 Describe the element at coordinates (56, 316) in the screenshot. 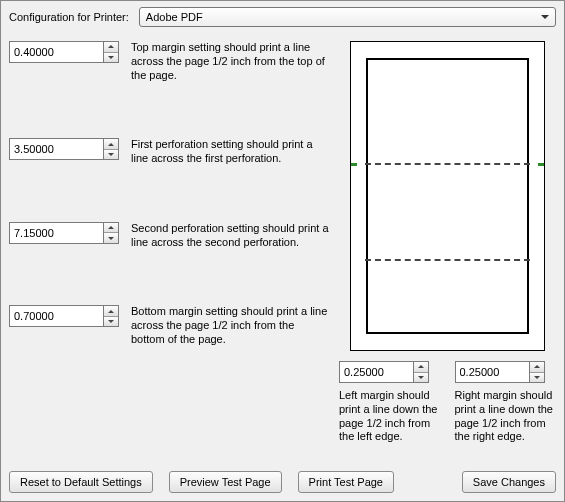

I see `bottom-margin-input` at that location.